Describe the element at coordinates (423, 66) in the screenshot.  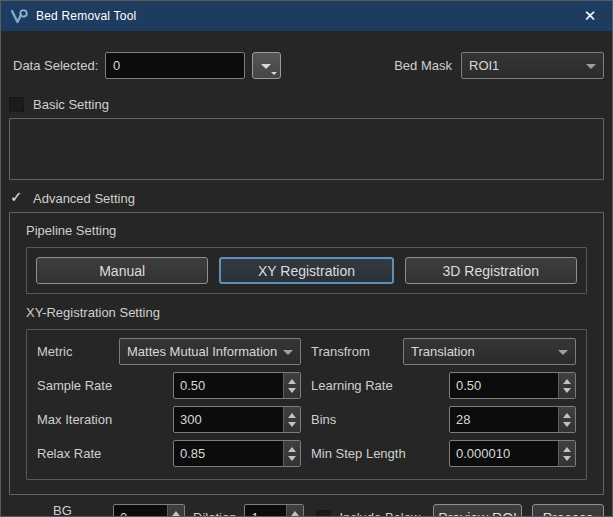
I see `bed-mask-label: Bed Mask` at that location.